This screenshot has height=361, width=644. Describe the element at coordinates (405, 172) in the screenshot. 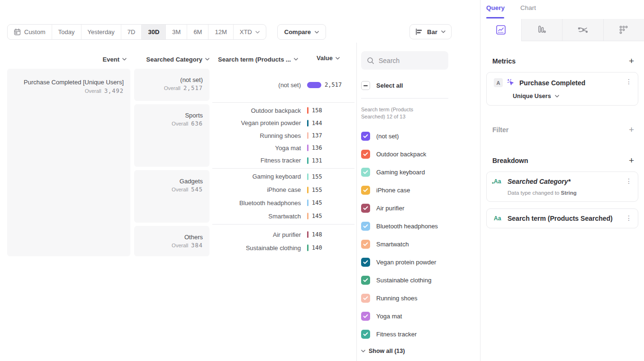

I see `legend-item: Gaming keyboard` at that location.